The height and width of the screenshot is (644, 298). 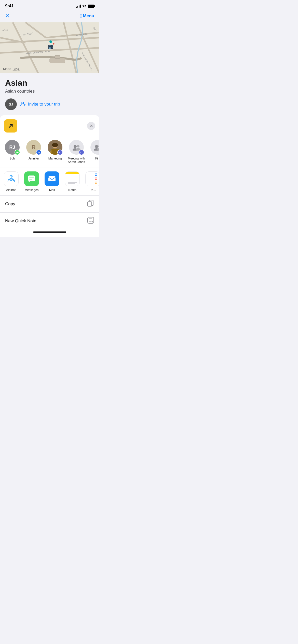 I want to click on airdrop-app-icon, so click(x=11, y=179).